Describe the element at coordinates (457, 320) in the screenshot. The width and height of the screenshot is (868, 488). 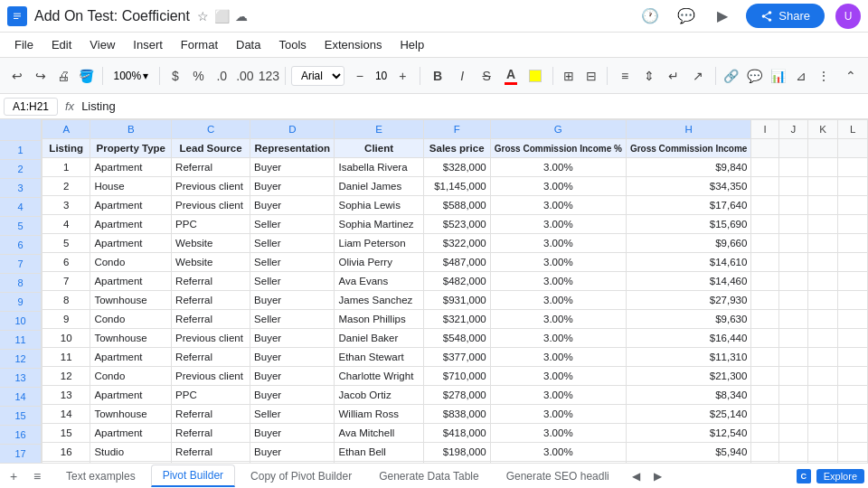
I see `cell-f10: $321,000` at that location.